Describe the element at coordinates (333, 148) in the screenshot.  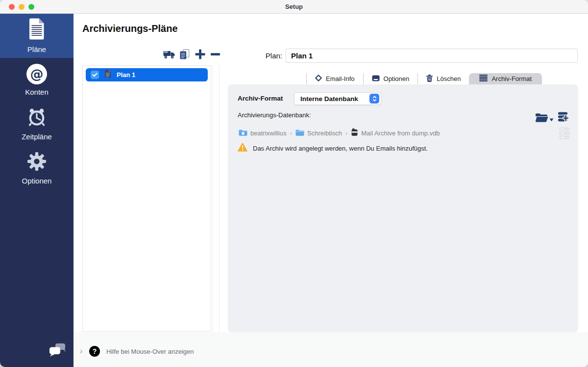
I see `warning-row: Das Archiv wird angelegt werden, wenn Du…` at that location.